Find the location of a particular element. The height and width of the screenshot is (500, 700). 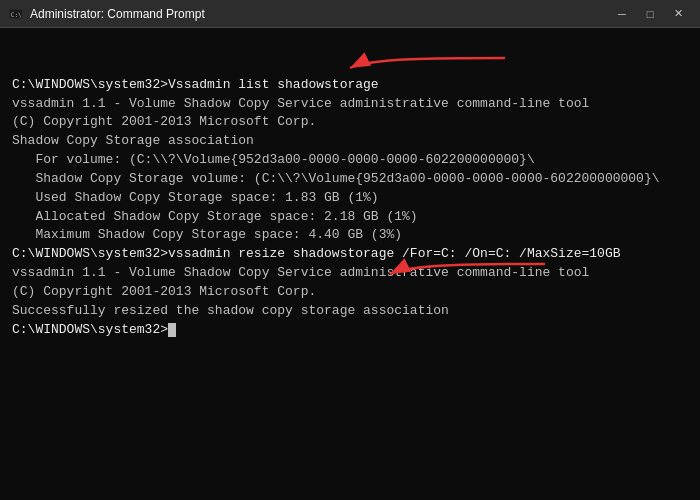

terminal-line: C:\WINDOWS\system32> is located at coordinates (350, 330).